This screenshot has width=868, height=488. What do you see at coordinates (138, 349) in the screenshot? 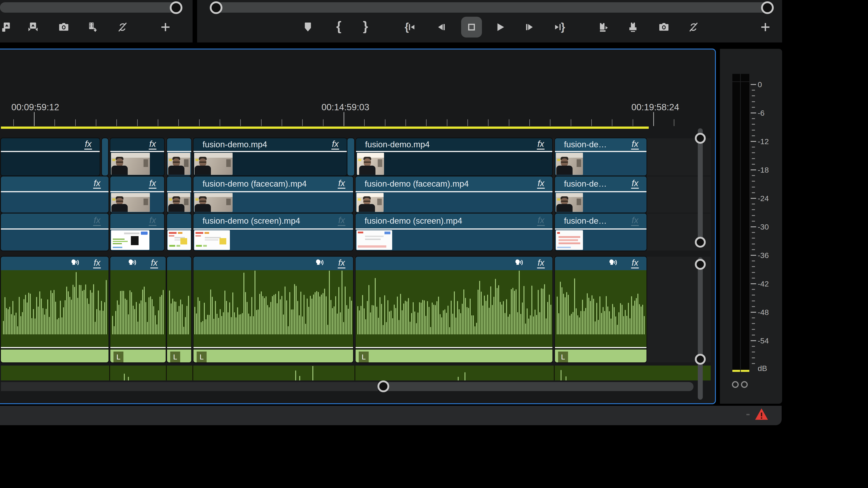
I see `audio-volume-band-shadow` at bounding box center [138, 349].